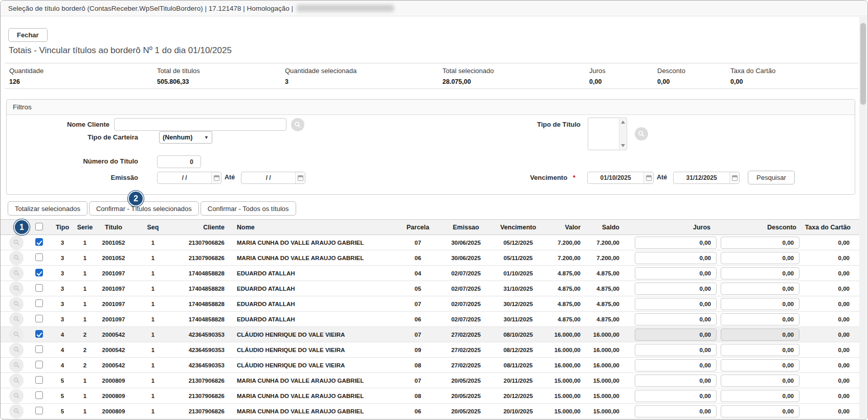 The height and width of the screenshot is (420, 868). What do you see at coordinates (48, 208) in the screenshot?
I see `totalizar-selecionados-button: Totalizar selecionados` at bounding box center [48, 208].